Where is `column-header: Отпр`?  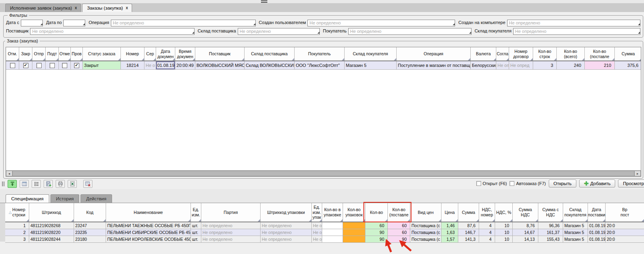
column-header: Отпр is located at coordinates (39, 54).